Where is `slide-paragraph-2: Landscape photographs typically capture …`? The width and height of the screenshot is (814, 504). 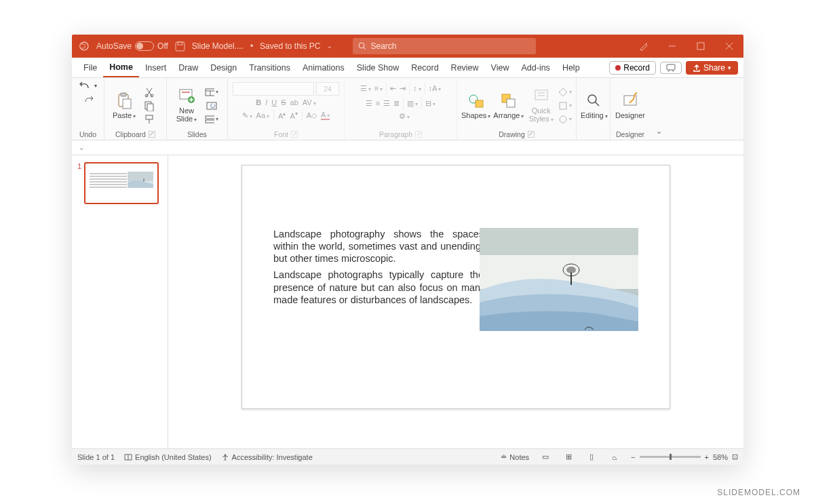
slide-paragraph-2: Landscape photographs typically capture … is located at coordinates (379, 287).